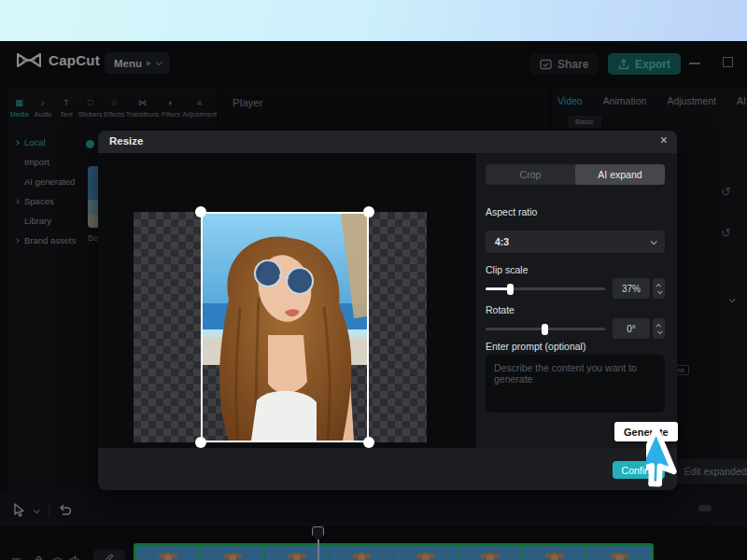 The width and height of the screenshot is (747, 560). I want to click on aspect-ratio-label: Aspect ratio, so click(512, 212).